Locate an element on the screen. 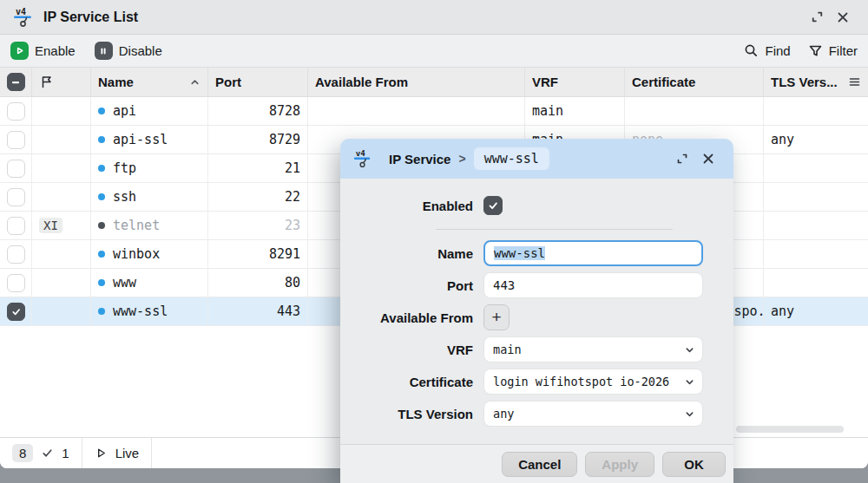  disable-button: Disable is located at coordinates (128, 50).